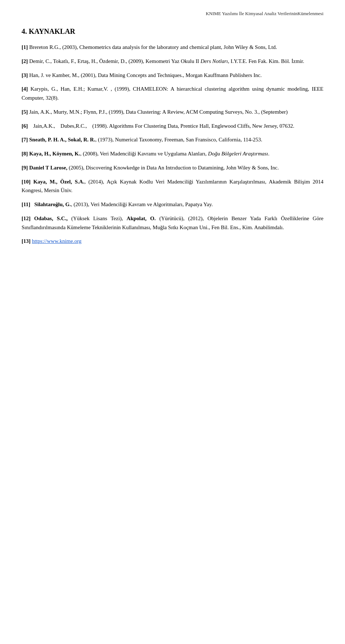  I want to click on ref-10-authors: Kaya, M., Özel, S.A., so click(59, 182).